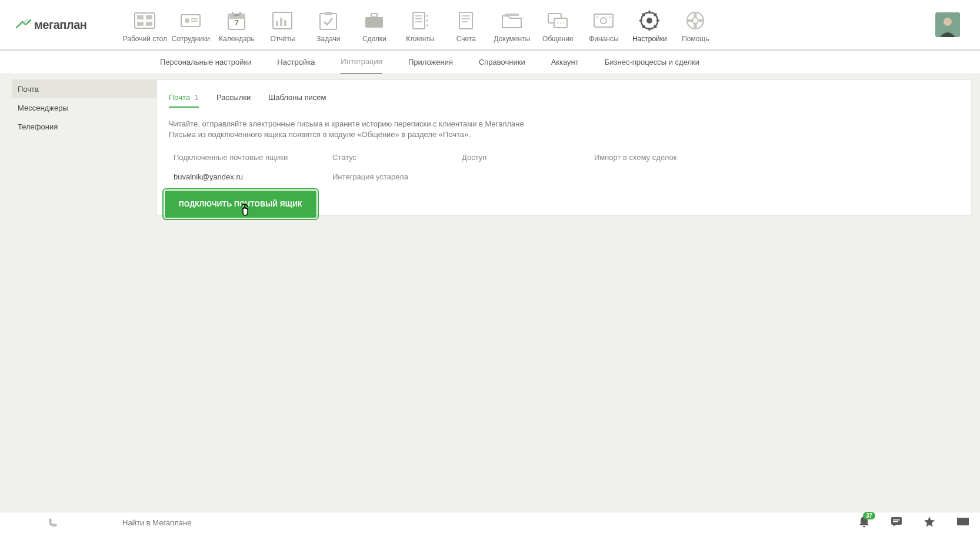 The width and height of the screenshot is (980, 533). I want to click on search-input, so click(211, 522).